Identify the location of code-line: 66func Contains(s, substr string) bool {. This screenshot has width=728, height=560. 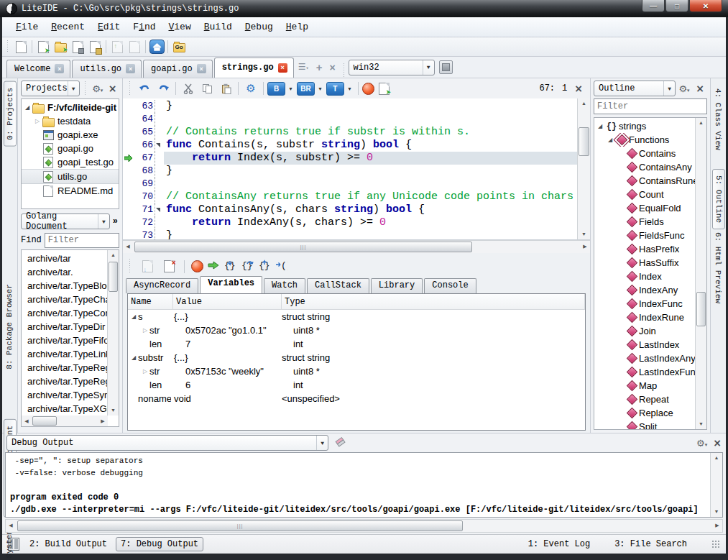
(350, 145).